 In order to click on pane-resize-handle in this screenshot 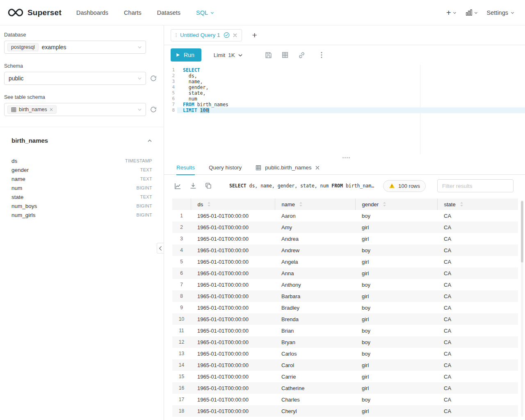, I will do `click(345, 158)`.